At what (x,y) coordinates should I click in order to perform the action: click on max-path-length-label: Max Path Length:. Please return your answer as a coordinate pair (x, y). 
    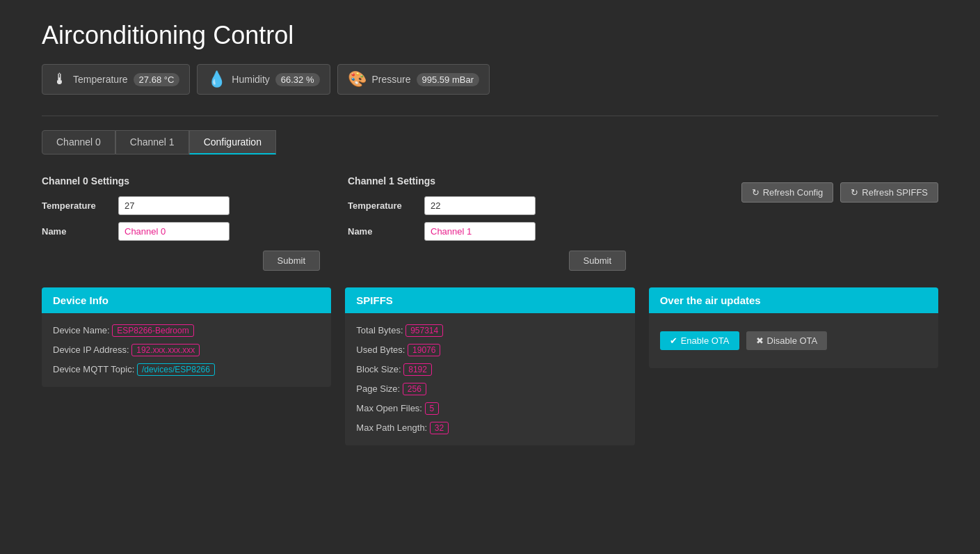
    Looking at the image, I should click on (392, 427).